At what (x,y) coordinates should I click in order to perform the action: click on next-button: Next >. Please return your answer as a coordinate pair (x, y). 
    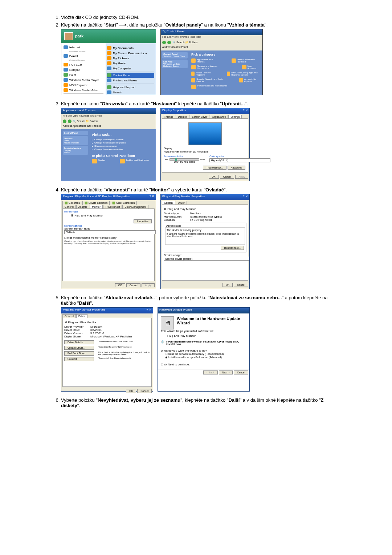
    Looking at the image, I should click on (226, 373).